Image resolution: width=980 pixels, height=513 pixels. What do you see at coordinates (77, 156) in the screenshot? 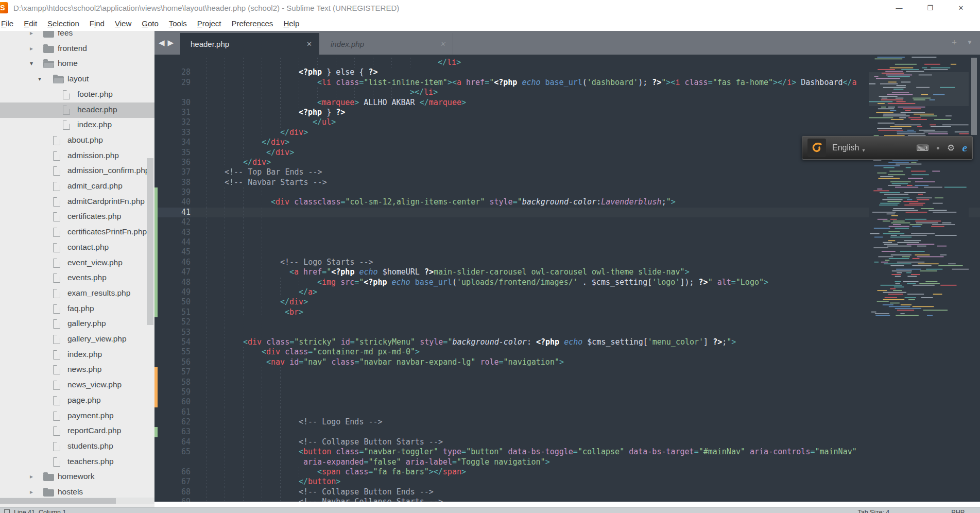
I see `sidebar-item-admission-php: admission.php` at bounding box center [77, 156].